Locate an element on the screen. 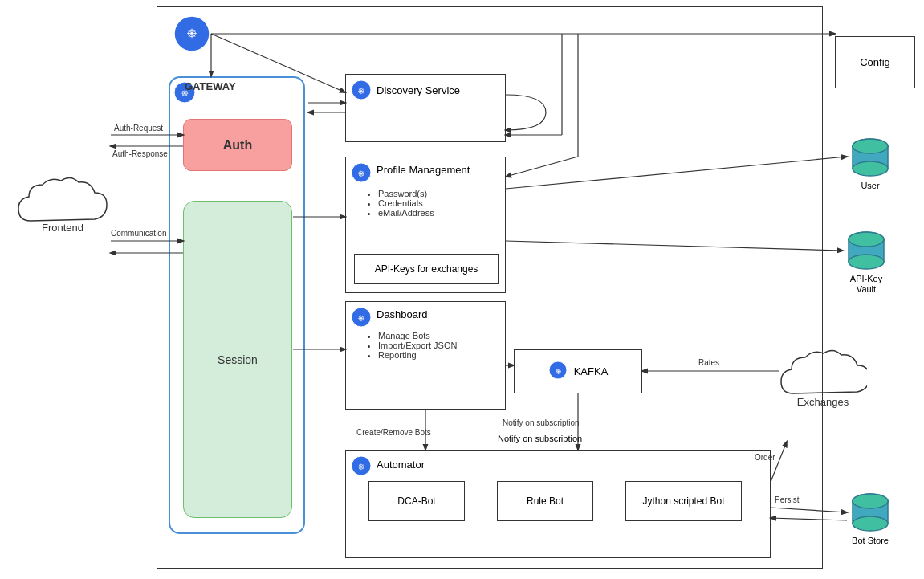 The width and height of the screenshot is (924, 579). kafka-icon: ⎈ is located at coordinates (558, 371).